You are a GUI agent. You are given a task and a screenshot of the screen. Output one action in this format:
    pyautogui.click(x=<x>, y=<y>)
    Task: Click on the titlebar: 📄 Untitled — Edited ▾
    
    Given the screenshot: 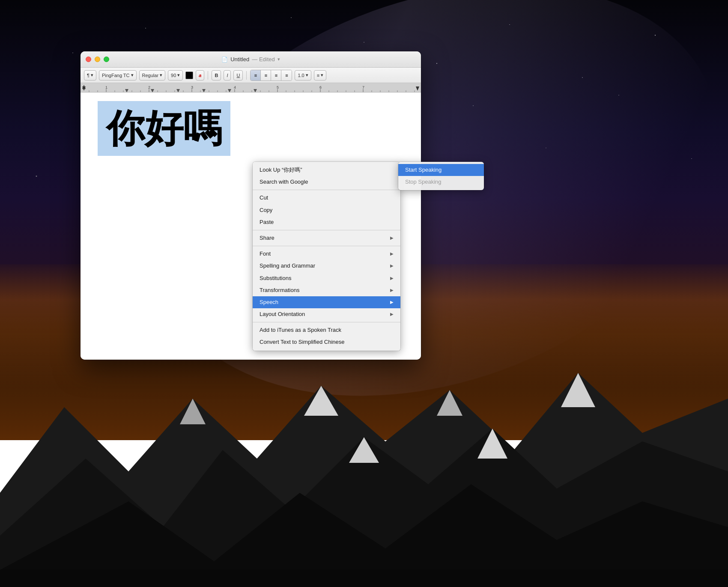 What is the action you would take?
    pyautogui.click(x=251, y=60)
    